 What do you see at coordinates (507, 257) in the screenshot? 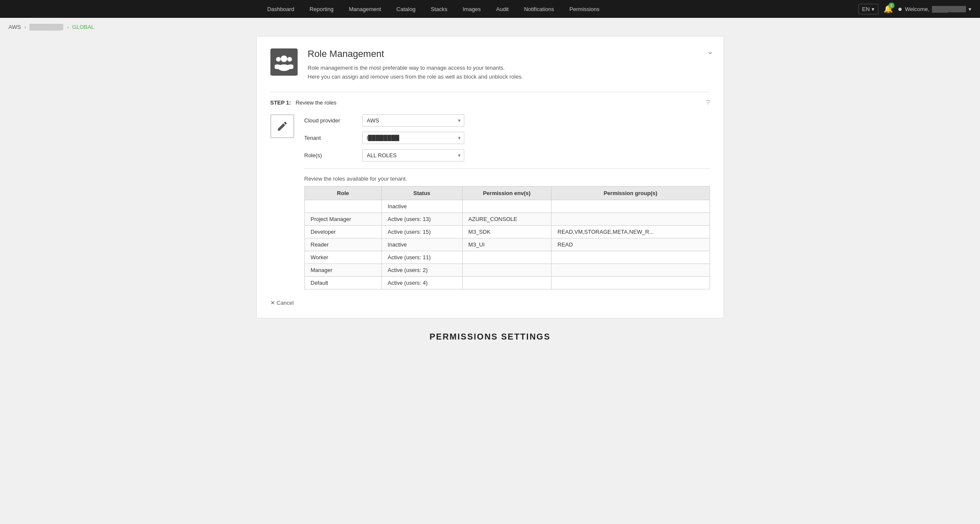
I see `table-row: WorkerActive (users: 11)` at bounding box center [507, 257].